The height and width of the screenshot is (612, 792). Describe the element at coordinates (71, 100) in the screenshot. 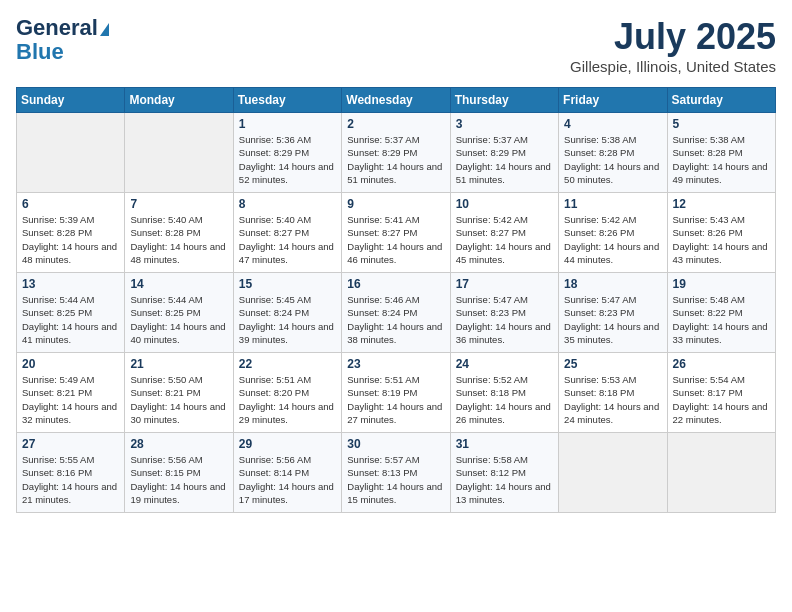

I see `weekday-header-sunday: Sunday` at that location.